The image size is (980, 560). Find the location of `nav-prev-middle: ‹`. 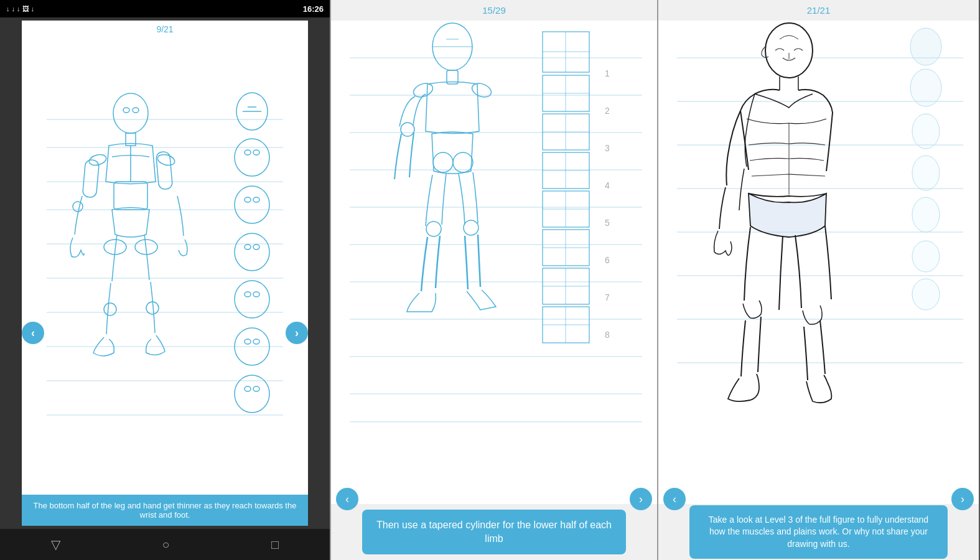

nav-prev-middle: ‹ is located at coordinates (347, 499).